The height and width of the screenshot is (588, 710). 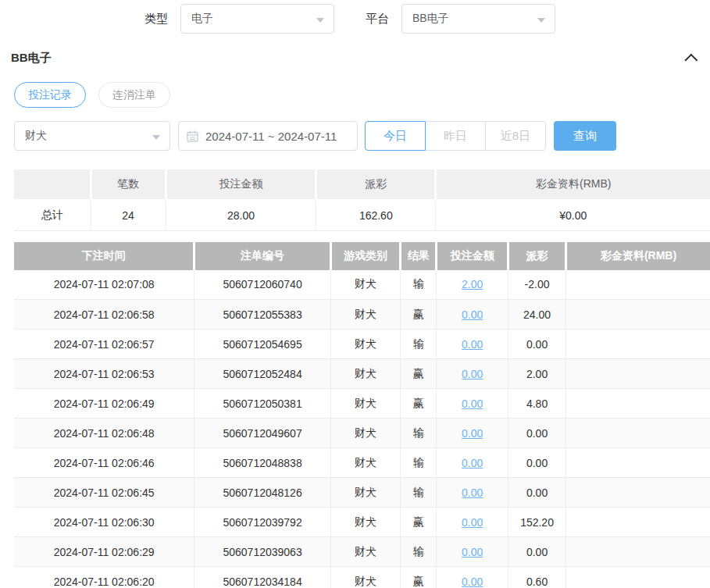 What do you see at coordinates (134, 95) in the screenshot?
I see `tab-cancelled-orders: 连消注单` at bounding box center [134, 95].